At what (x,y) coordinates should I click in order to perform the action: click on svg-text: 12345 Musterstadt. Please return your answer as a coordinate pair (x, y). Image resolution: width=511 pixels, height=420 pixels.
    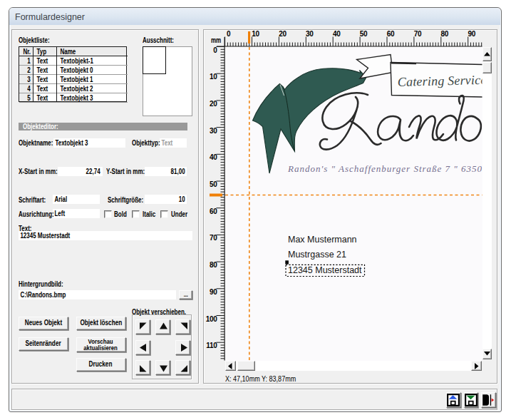
    Looking at the image, I should click on (325, 270).